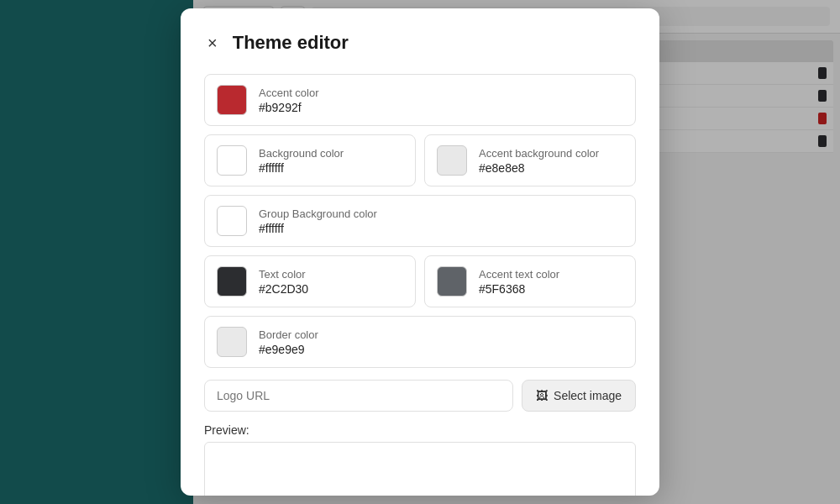 Image resolution: width=840 pixels, height=504 pixels. Describe the element at coordinates (519, 282) in the screenshot. I see `accent-text-color-info: Accent text color #5F6368` at that location.